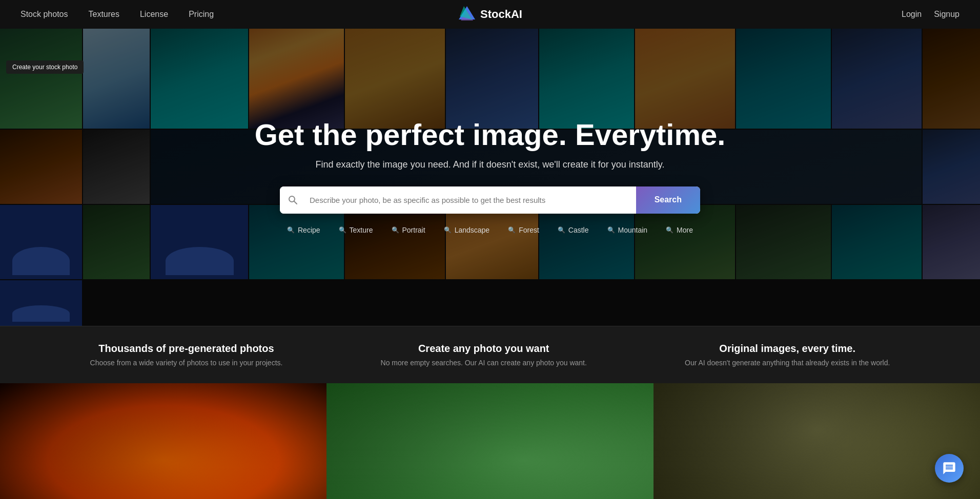 This screenshot has width=980, height=499. I want to click on hero-title: Get the perfect image. Everytime., so click(490, 135).